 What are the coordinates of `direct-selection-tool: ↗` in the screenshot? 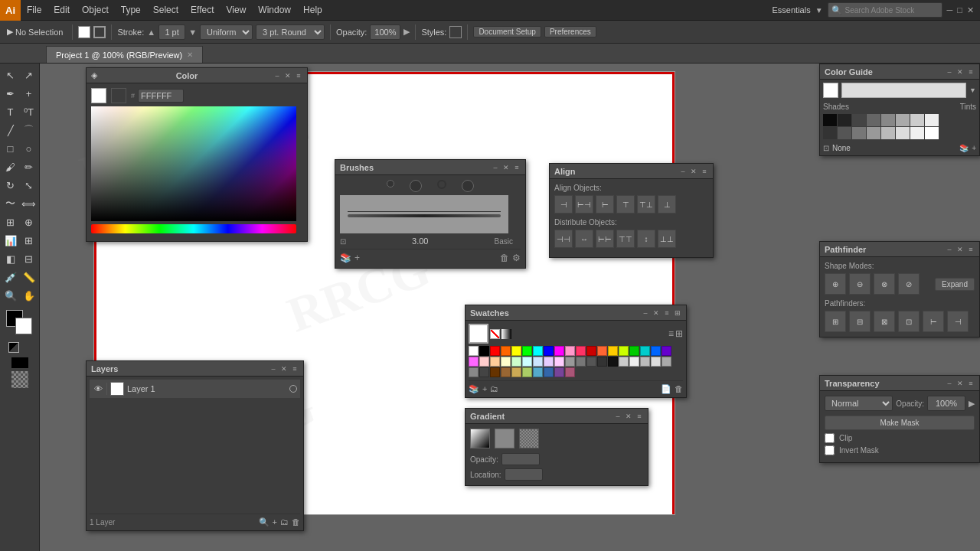 It's located at (29, 75).